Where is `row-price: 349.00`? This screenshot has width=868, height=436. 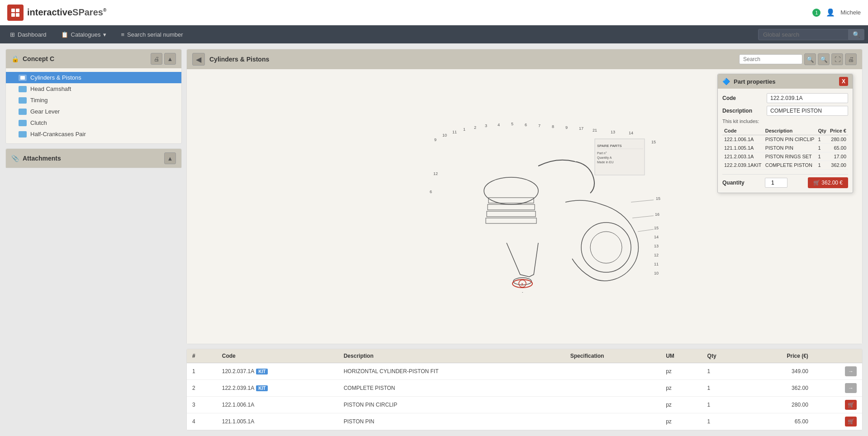 row-price: 349.00 is located at coordinates (779, 372).